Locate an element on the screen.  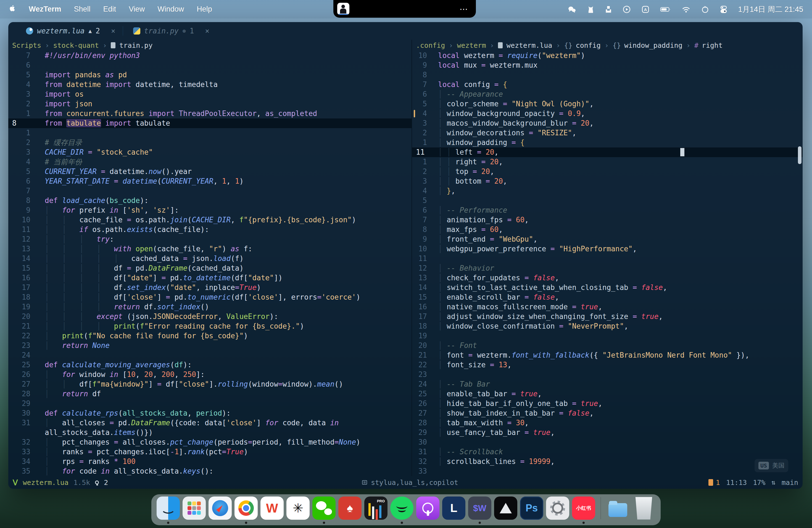
dock-item-safari is located at coordinates (220, 508).